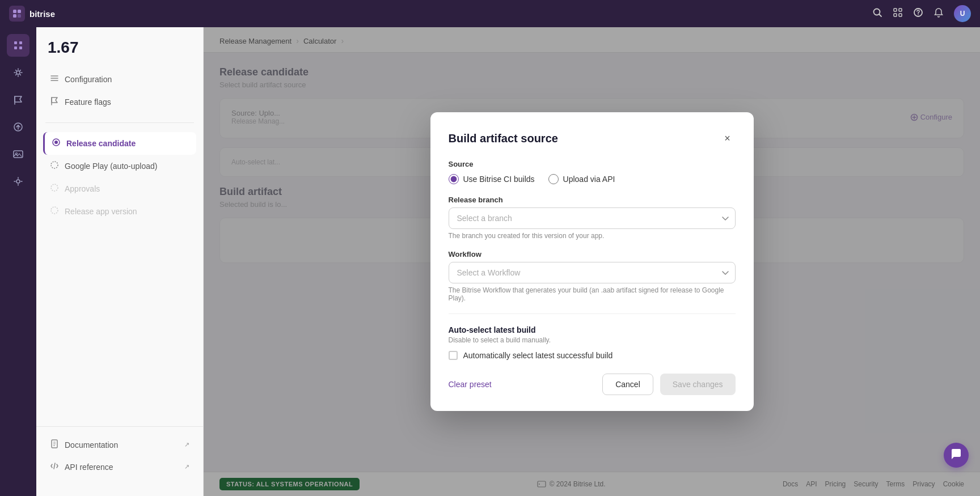 This screenshot has height=496, width=980. I want to click on sidebar-main-section: Configuration Feature flags, so click(120, 91).